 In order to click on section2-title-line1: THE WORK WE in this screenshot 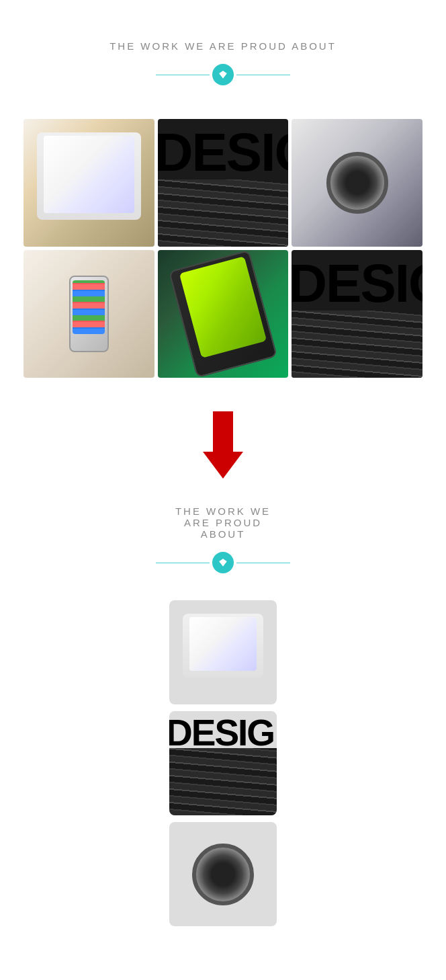, I will do `click(223, 511)`.